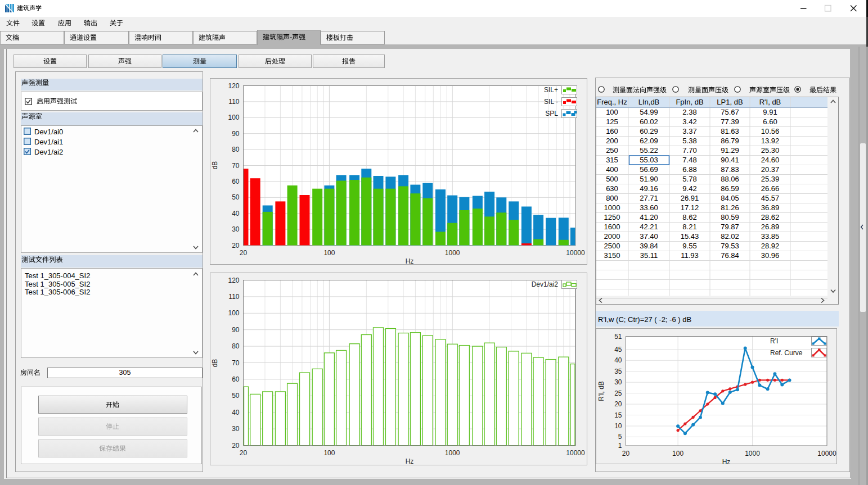  Describe the element at coordinates (771, 132) in the screenshot. I see `svg-text: 10.56` at that location.